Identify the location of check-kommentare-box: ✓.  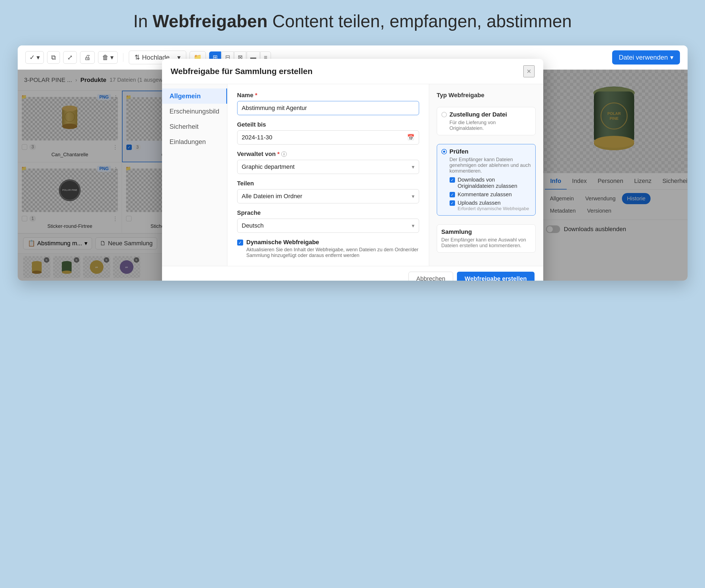
(452, 195).